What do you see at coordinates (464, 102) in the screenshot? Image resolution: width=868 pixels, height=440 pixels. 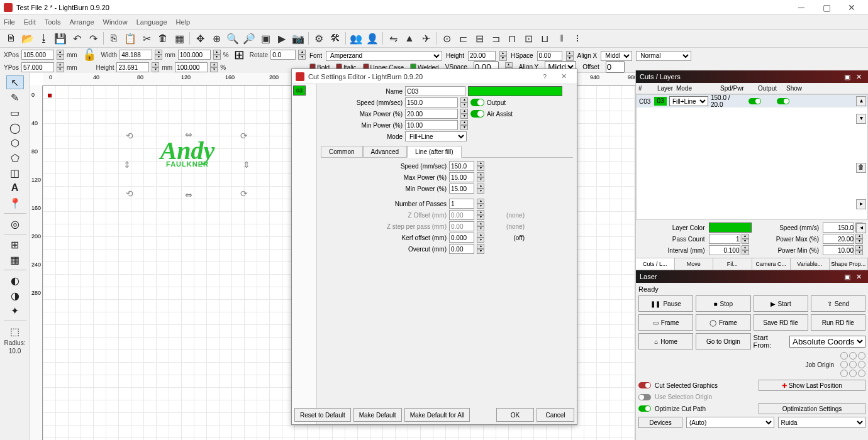 I see `speed-spinner: ▴▾` at bounding box center [464, 102].